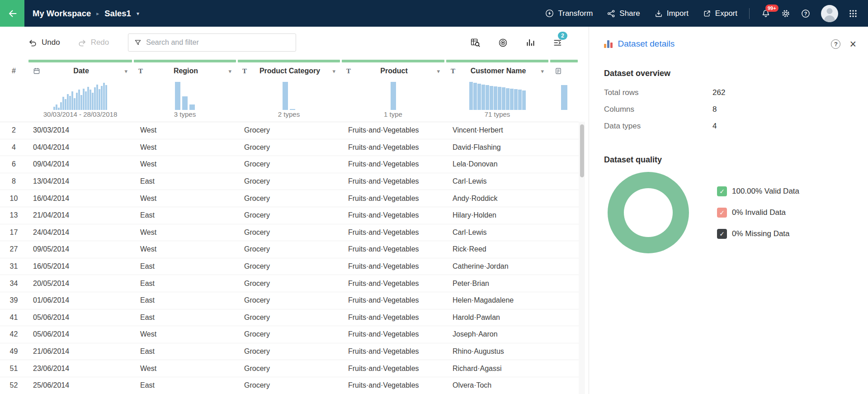 This screenshot has height=394, width=868. What do you see at coordinates (497, 300) in the screenshot?
I see `cell-customer-name: Helen·Magadalene` at bounding box center [497, 300].